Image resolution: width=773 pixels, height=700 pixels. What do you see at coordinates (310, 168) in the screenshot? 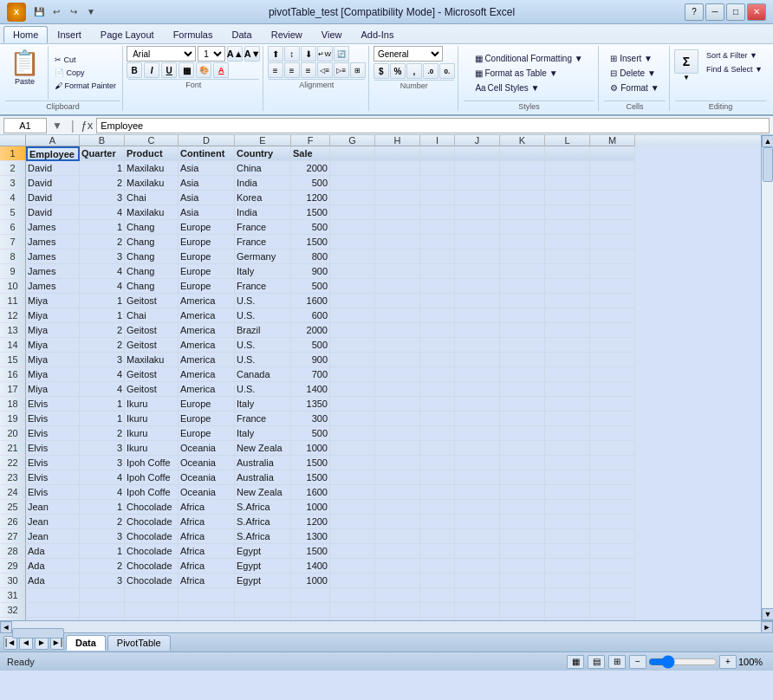
I see `cell-2-5: 2000` at bounding box center [310, 168].